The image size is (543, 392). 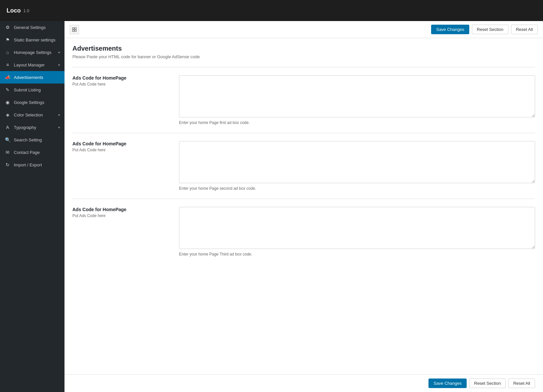 I want to click on ads-label-col-3: Ads Code for HomePage Put Ads Code here, so click(x=122, y=212).